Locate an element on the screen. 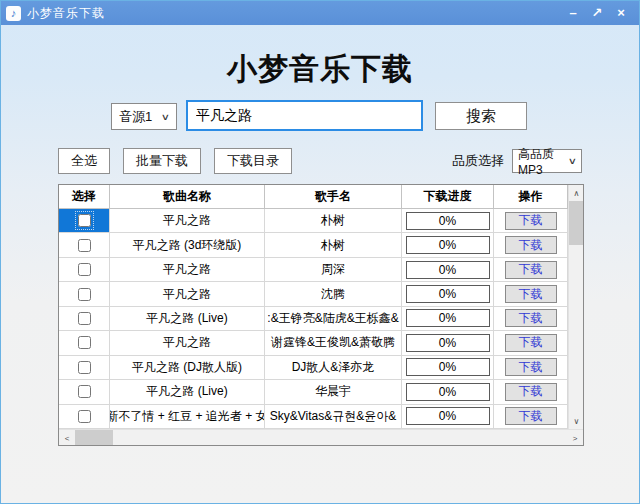  col-select: 选择 is located at coordinates (84, 197).